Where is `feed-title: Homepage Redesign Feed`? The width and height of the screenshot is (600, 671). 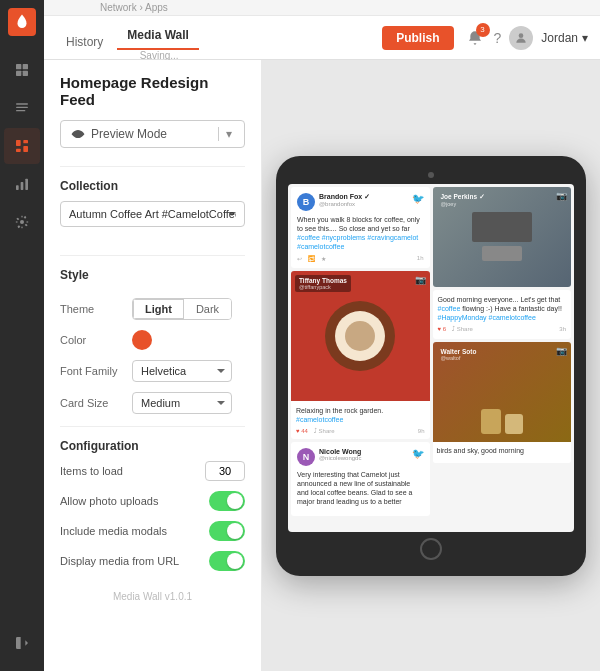 feed-title: Homepage Redesign Feed is located at coordinates (152, 91).